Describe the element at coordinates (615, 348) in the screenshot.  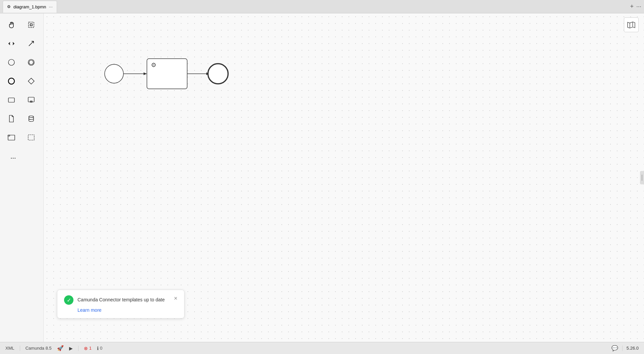
I see `feedback-icon: 💬` at that location.